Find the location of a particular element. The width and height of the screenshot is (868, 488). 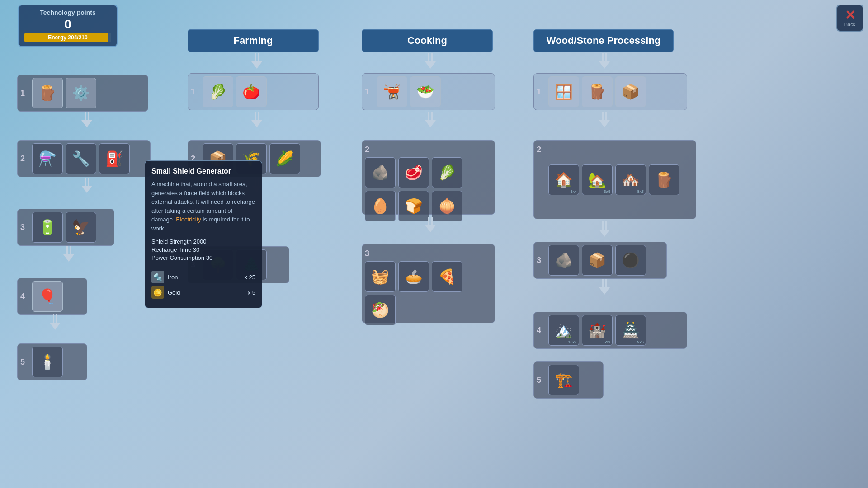

item-slot: 🍕 is located at coordinates (447, 277).